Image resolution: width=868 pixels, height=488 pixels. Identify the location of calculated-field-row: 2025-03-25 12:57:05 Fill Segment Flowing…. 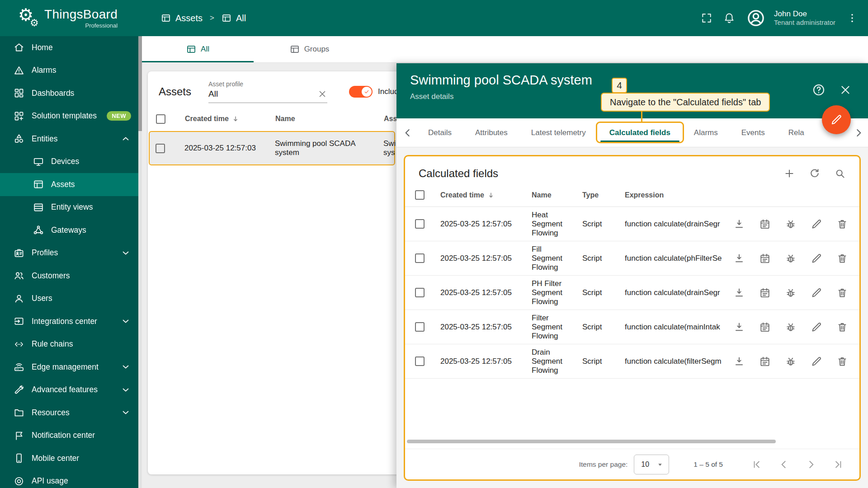
(632, 258).